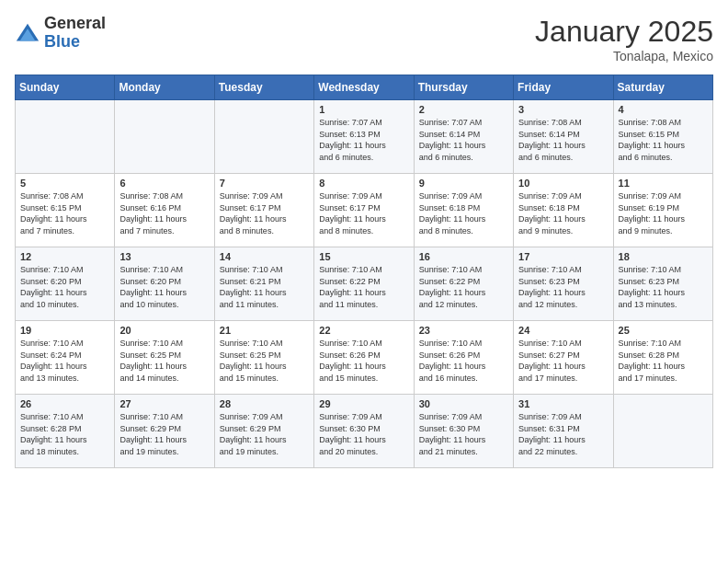 This screenshot has width=728, height=563. Describe the element at coordinates (264, 211) in the screenshot. I see `calendar-cell: 7Sunrise: 7:09 AM Sunset: 6:17 PM Daylig…` at that location.